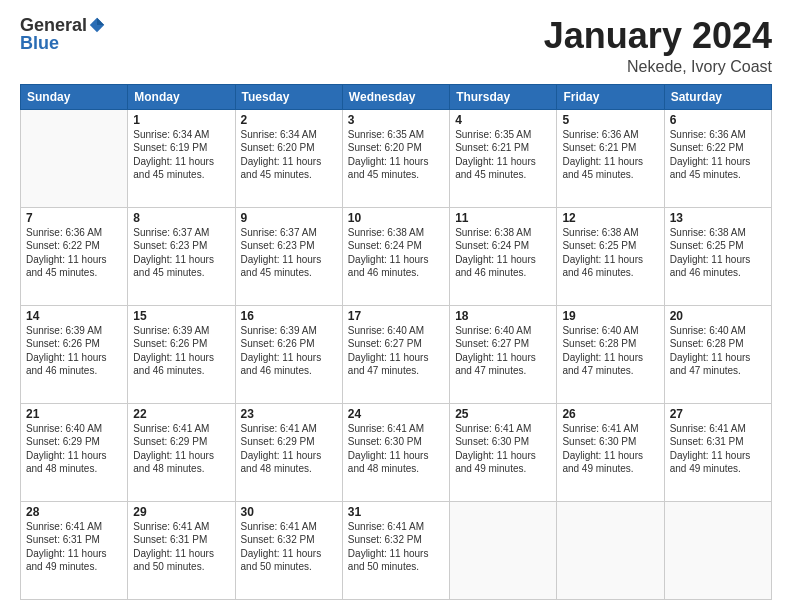 The image size is (792, 612). I want to click on day-number: 5, so click(610, 120).